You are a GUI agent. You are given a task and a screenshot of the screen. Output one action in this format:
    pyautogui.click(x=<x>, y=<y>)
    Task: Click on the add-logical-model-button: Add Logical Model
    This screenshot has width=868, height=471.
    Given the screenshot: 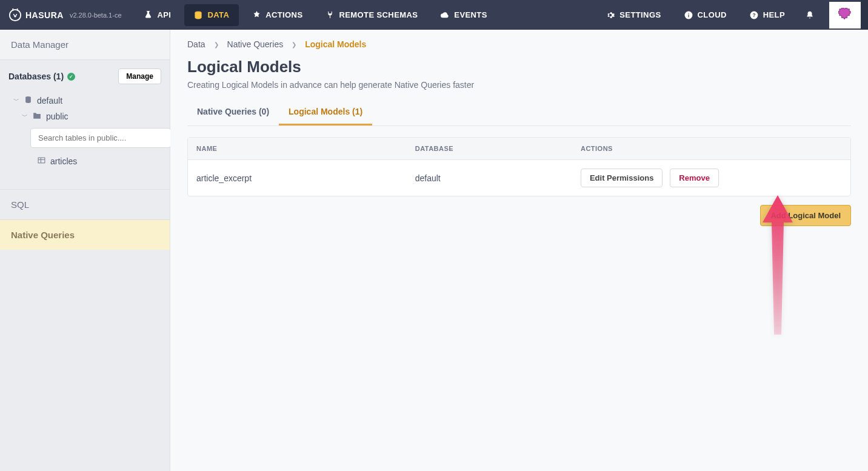 What is the action you would take?
    pyautogui.click(x=806, y=216)
    